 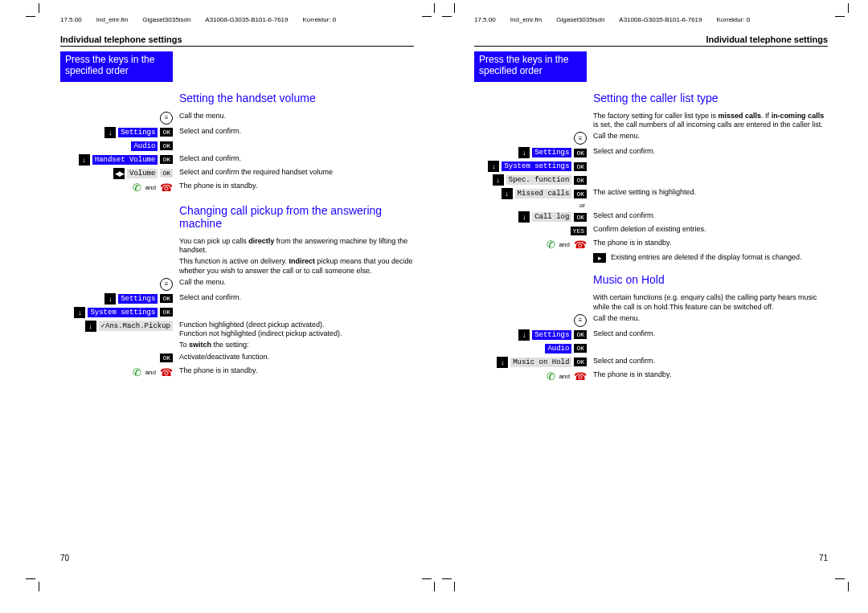 I want to click on step-text: Confirm deletion of existing entries., so click(x=710, y=230).